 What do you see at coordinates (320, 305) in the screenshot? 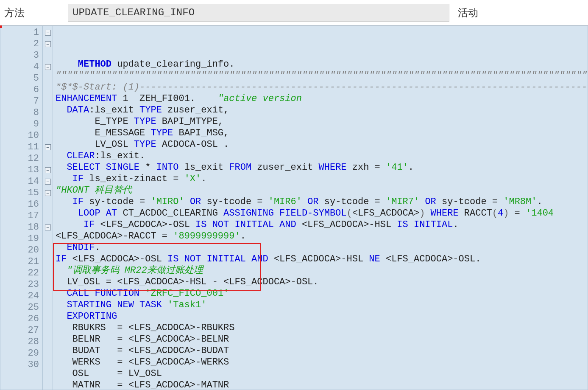
I see `code-line: STARTING NEW TASK 'Task1'` at bounding box center [320, 305].